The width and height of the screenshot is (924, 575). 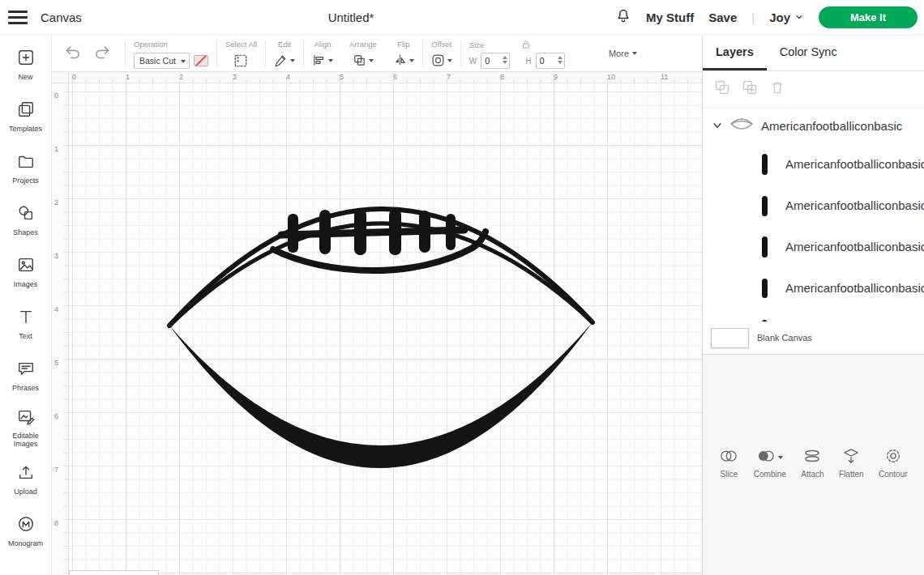 What do you see at coordinates (669, 18) in the screenshot?
I see `my-stuff-link: My Stuff` at bounding box center [669, 18].